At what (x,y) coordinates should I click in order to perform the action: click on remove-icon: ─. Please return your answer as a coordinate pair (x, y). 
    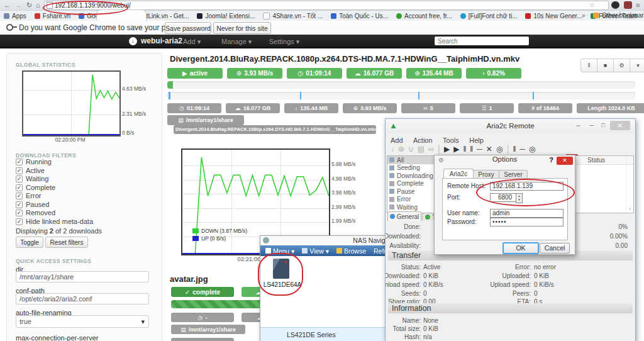
    Looking at the image, I should click on (479, 149).